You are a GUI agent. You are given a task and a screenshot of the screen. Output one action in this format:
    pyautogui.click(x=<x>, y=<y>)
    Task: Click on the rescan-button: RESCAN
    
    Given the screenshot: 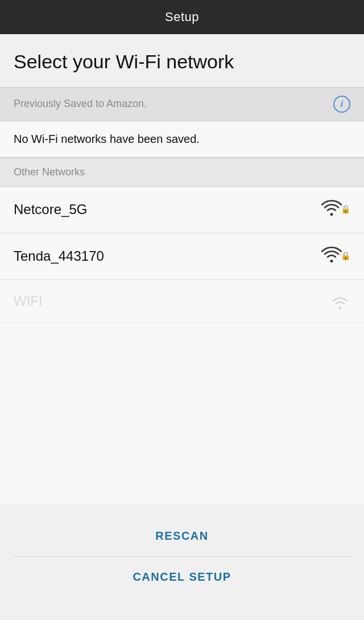 What is the action you would take?
    pyautogui.click(x=182, y=536)
    